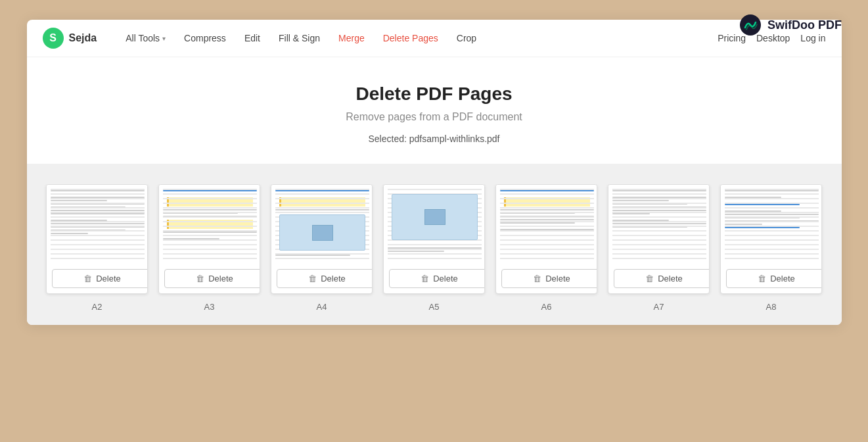 The width and height of the screenshot is (868, 442). What do you see at coordinates (549, 279) in the screenshot?
I see `delete-button-a6: 🗑 Delete` at bounding box center [549, 279].